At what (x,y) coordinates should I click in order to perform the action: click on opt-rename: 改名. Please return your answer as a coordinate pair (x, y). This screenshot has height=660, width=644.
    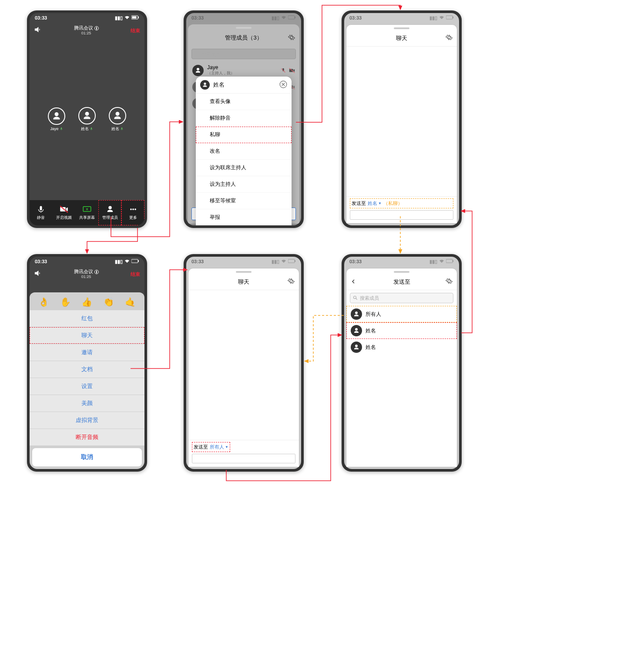
    Looking at the image, I should click on (244, 151).